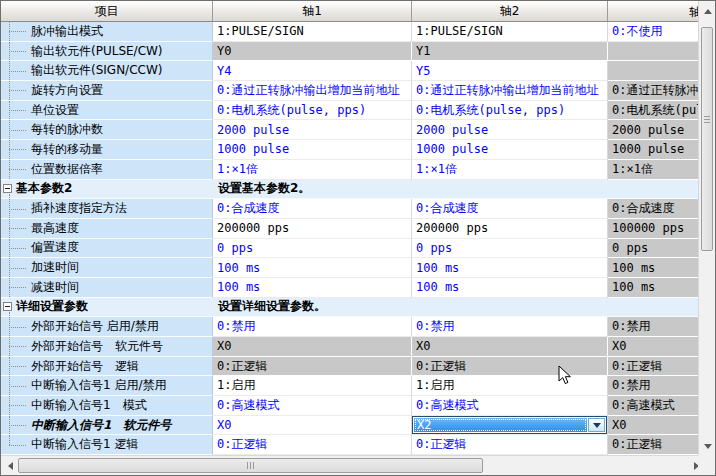 This screenshot has width=716, height=476. What do you see at coordinates (707, 139) in the screenshot?
I see `vertical-scrollbar-thumb` at bounding box center [707, 139].